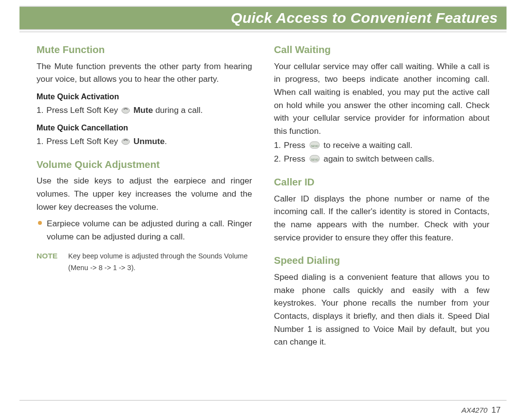  I want to click on page-title: Quick Access to Convenient Features, so click(263, 18).